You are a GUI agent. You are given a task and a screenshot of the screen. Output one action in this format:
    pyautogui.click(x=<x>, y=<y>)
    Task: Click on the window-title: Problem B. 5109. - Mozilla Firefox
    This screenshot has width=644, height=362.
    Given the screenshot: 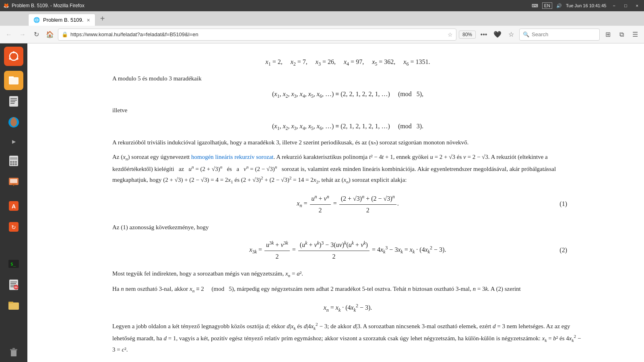 What is the action you would take?
    pyautogui.click(x=48, y=6)
    